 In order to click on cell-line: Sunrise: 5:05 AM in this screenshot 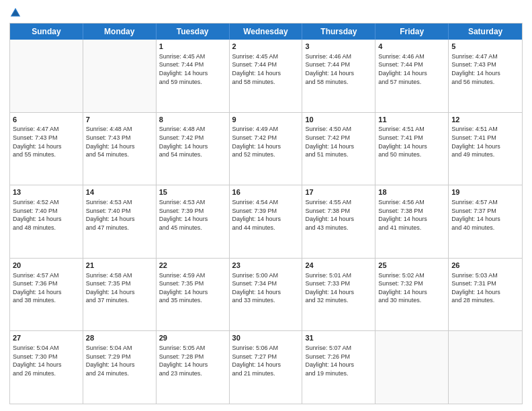, I will do `click(193, 348)`.